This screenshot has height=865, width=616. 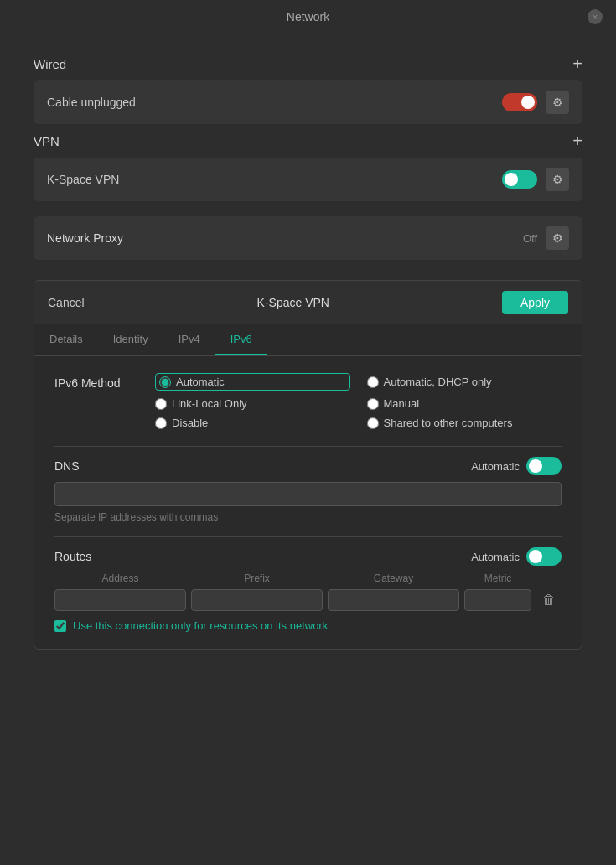 I want to click on vpn-connection-label: K-Space VPN, so click(x=83, y=179).